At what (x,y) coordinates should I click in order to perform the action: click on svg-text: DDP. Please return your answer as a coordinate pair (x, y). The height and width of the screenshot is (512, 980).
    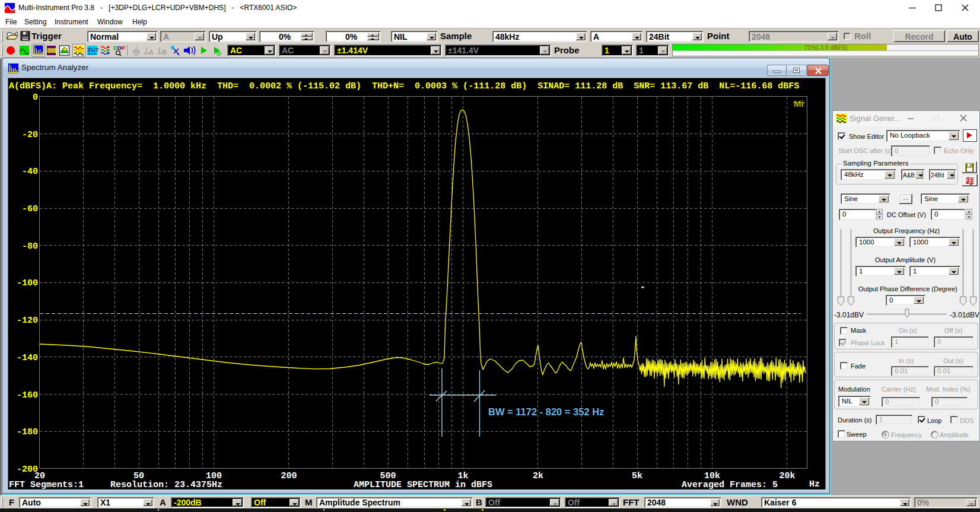
    Looking at the image, I should click on (120, 47).